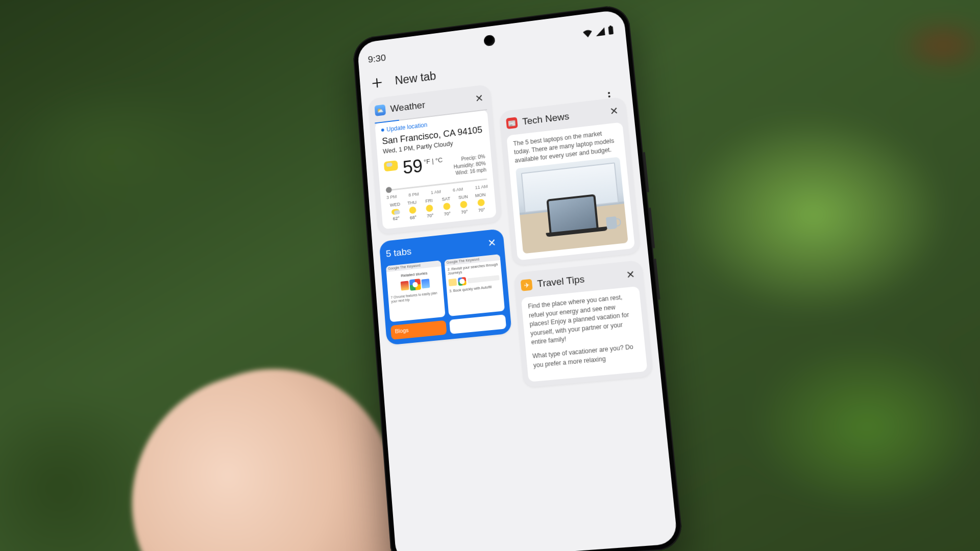 This screenshot has width=980, height=551. Describe the element at coordinates (492, 242) in the screenshot. I see `close-tab-group-button: ✕` at that location.